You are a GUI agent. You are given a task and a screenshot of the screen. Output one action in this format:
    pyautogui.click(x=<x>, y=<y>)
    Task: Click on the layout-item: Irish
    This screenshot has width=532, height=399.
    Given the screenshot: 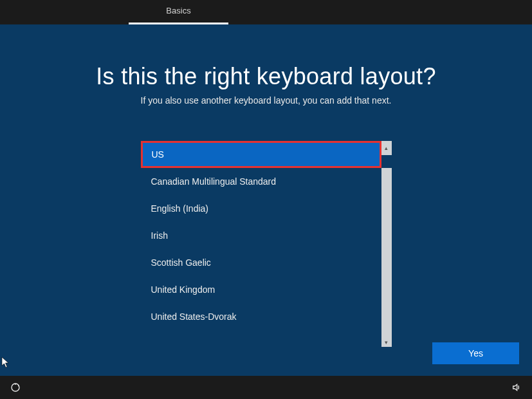 What is the action you would take?
    pyautogui.click(x=261, y=236)
    